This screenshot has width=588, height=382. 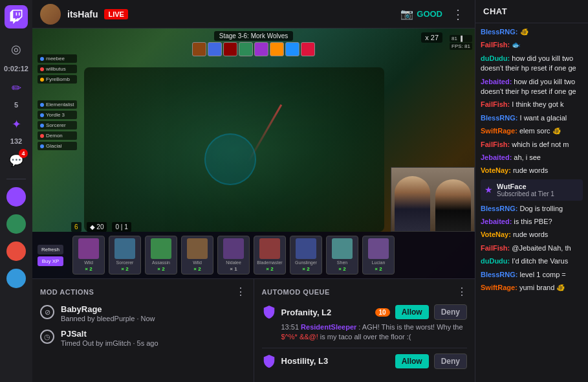 I want to click on chat-text: 🐟, so click(x=516, y=45).